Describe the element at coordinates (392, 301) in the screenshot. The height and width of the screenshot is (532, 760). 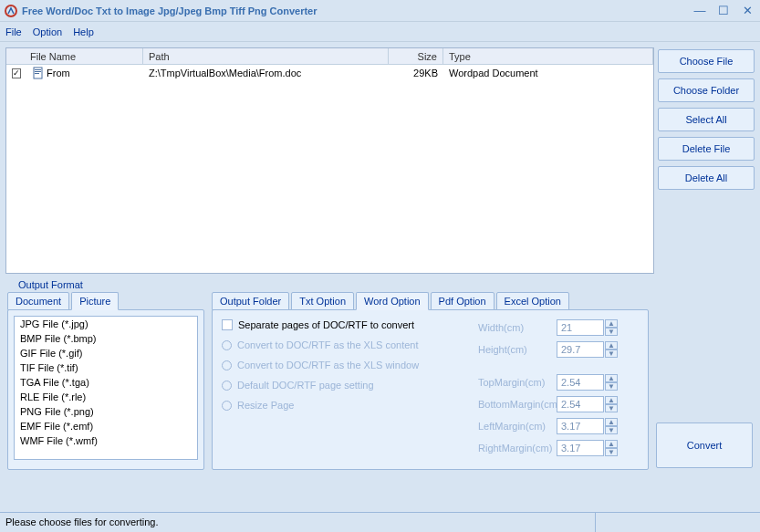
I see `tab-word-option: Word Option` at that location.